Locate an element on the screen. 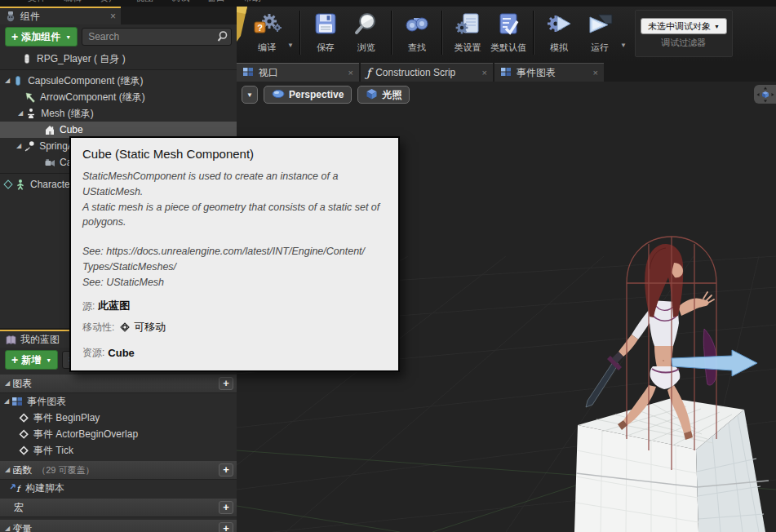 The height and width of the screenshot is (532, 776). event-actorbeginoverlap-row: 事件 ActorBeginOverlap is located at coordinates (118, 434).